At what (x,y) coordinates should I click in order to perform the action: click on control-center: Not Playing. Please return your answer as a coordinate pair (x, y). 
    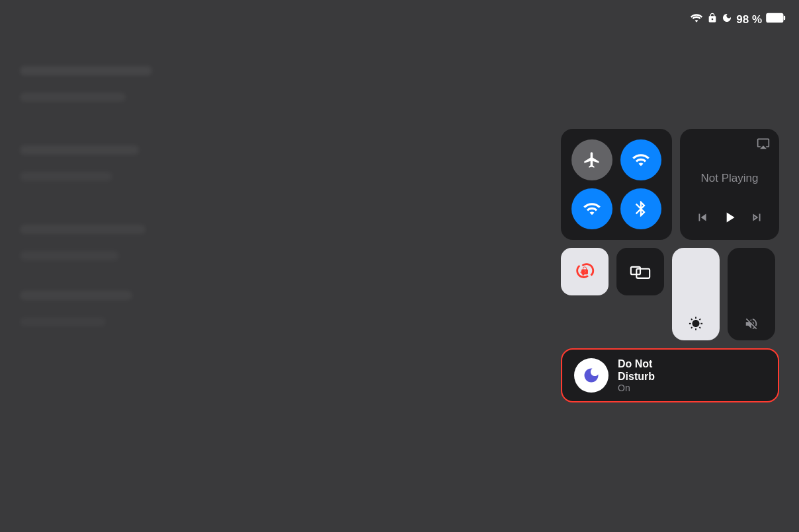
    Looking at the image, I should click on (670, 266).